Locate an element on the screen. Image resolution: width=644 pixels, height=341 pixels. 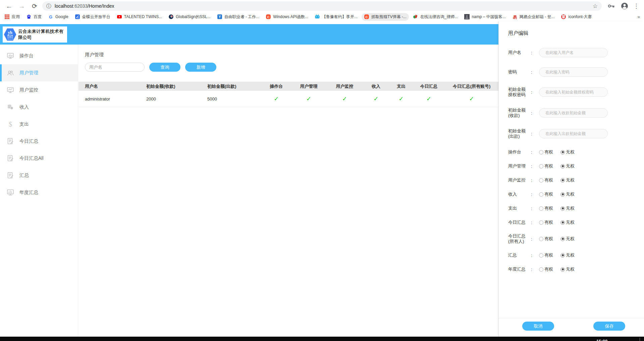
sidebar-item-label: 操作台 is located at coordinates (26, 56).